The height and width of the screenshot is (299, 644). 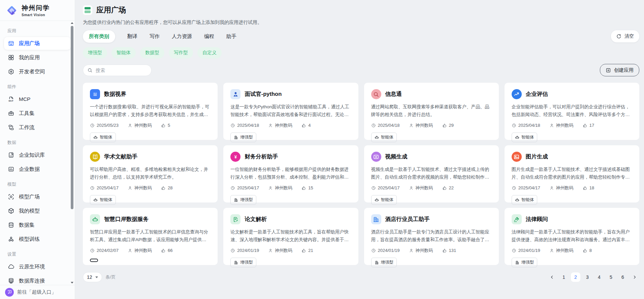 What do you see at coordinates (124, 53) in the screenshot?
I see `filter-智能体: 智能体` at bounding box center [124, 53].